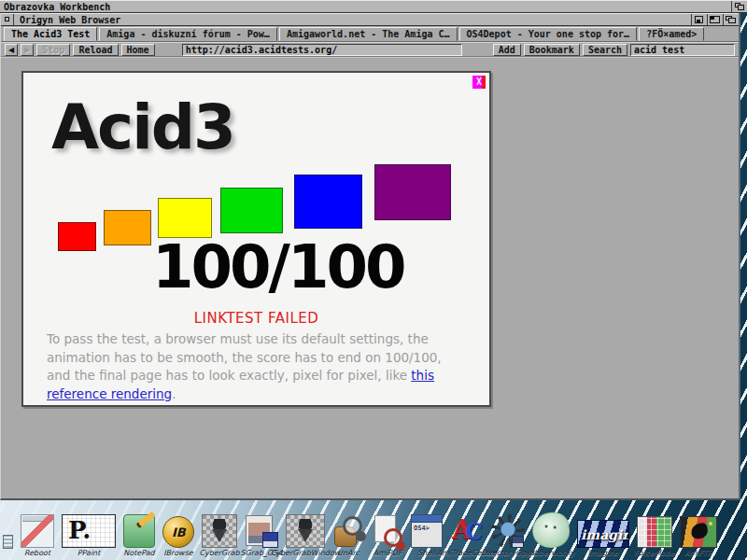  What do you see at coordinates (605, 50) in the screenshot?
I see `search-button: Search` at bounding box center [605, 50].